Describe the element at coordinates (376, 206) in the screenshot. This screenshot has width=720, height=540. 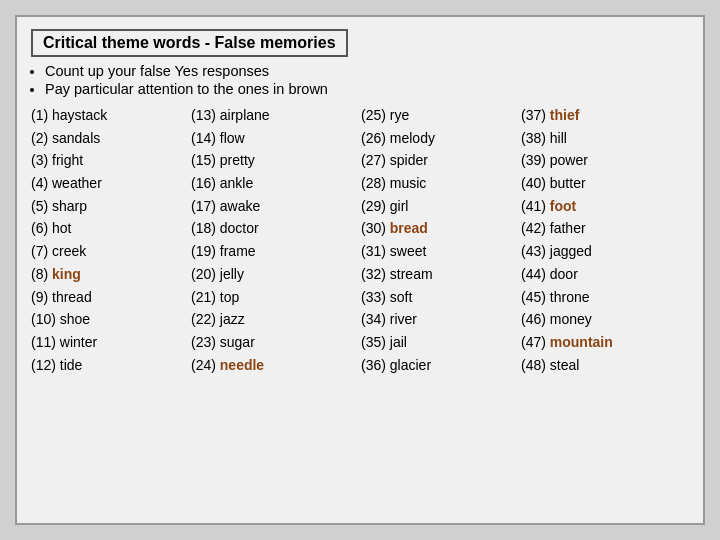
I see `word-number: (29)` at that location.